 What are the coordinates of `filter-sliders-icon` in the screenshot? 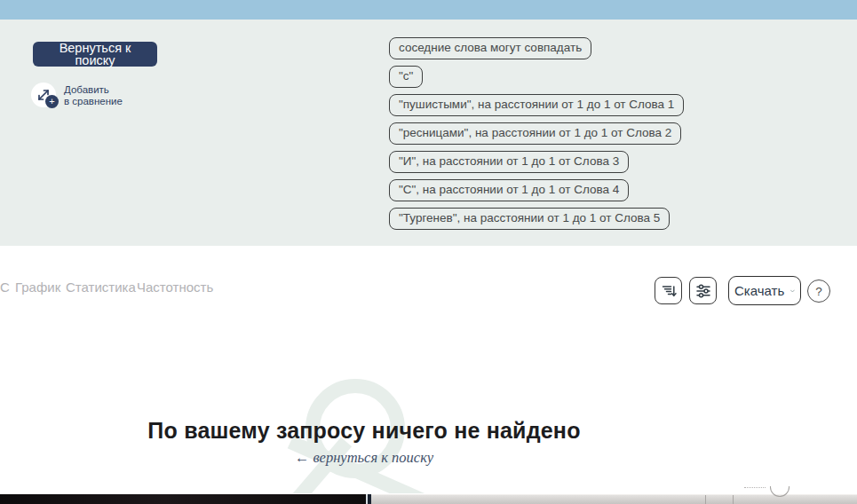 It's located at (703, 291).